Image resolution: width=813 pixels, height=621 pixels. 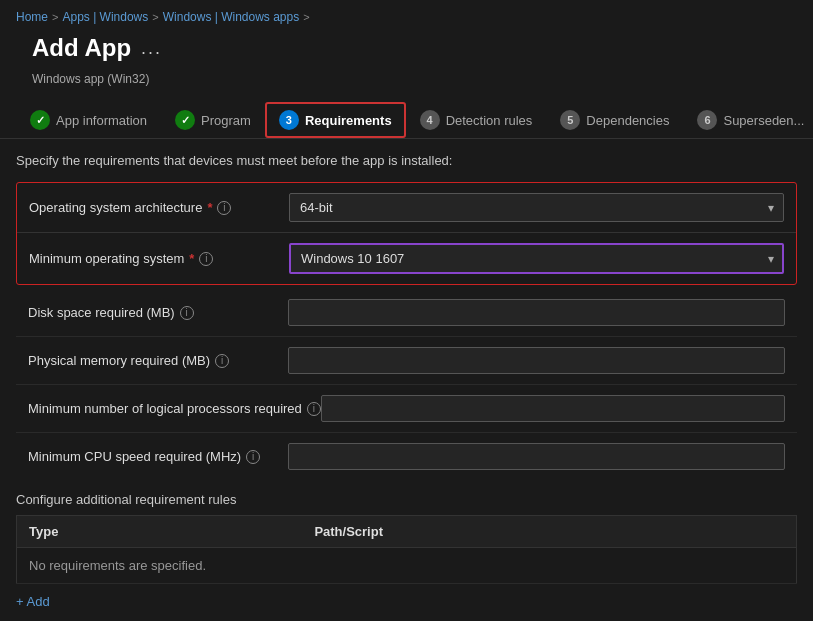 I want to click on disk-space-info-icon: i, so click(x=187, y=313).